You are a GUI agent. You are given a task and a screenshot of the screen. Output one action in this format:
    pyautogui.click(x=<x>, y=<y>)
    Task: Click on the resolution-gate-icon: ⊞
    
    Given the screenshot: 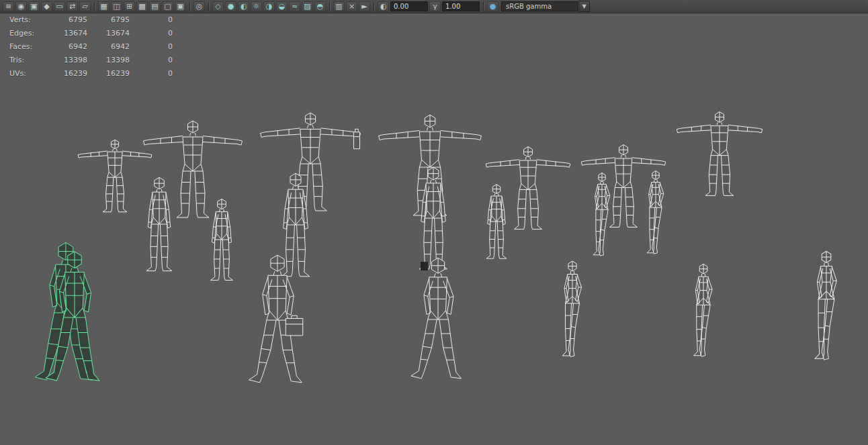 What is the action you would take?
    pyautogui.click(x=129, y=7)
    